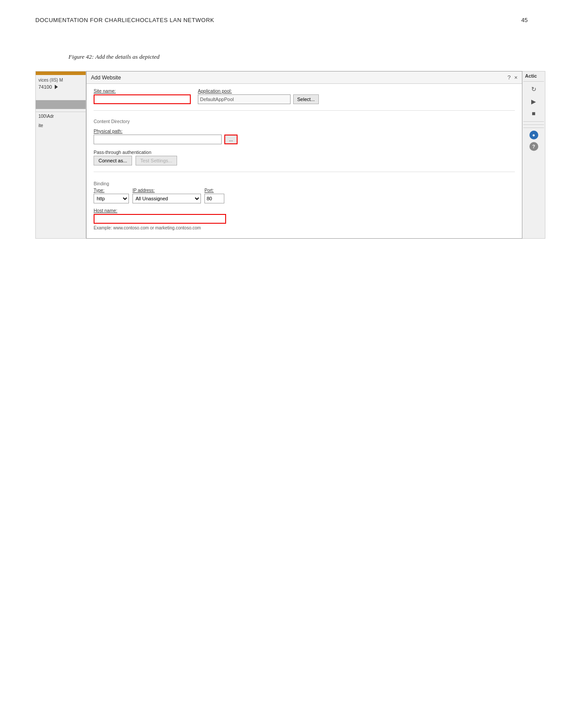  What do you see at coordinates (282, 16) in the screenshot?
I see `page-header: DOCUMENTATION FOR CHARLIECHOCLATES LAN N…` at bounding box center [282, 16].